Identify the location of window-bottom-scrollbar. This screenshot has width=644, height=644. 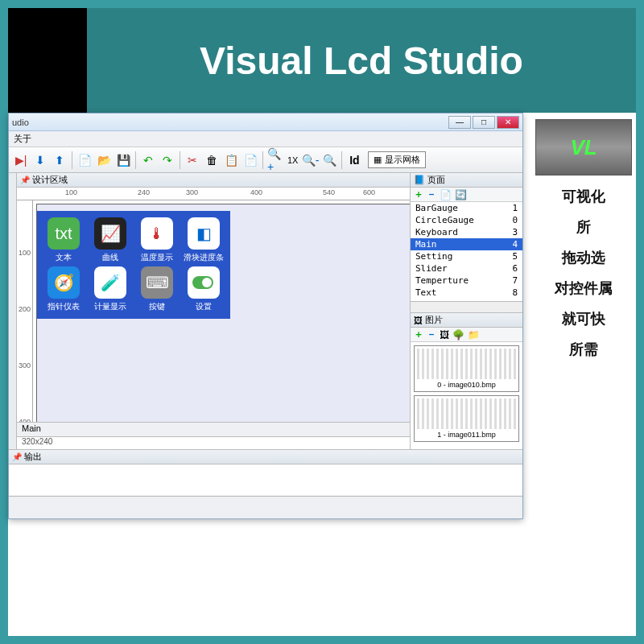
(266, 507).